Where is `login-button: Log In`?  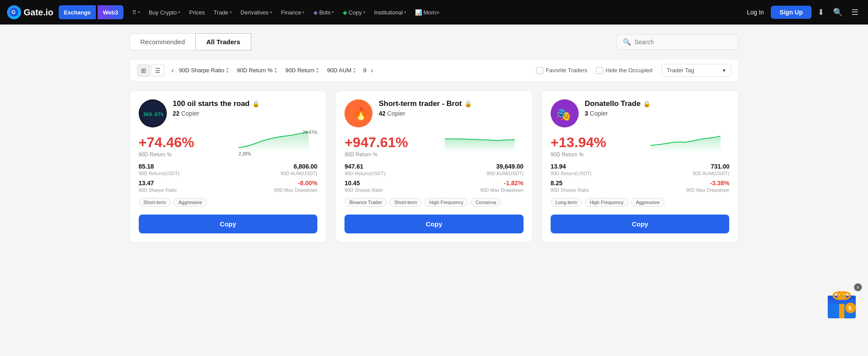
login-button: Log In is located at coordinates (756, 12).